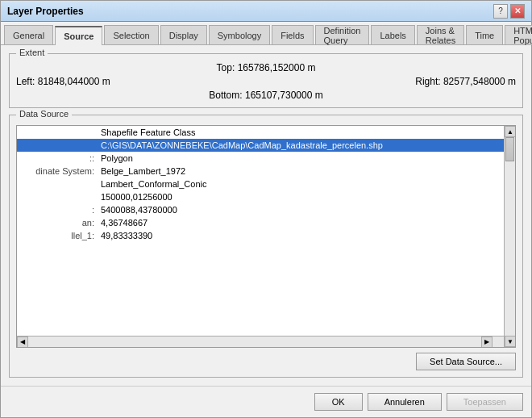  Describe the element at coordinates (501, 11) in the screenshot. I see `help-button: ?` at that location.